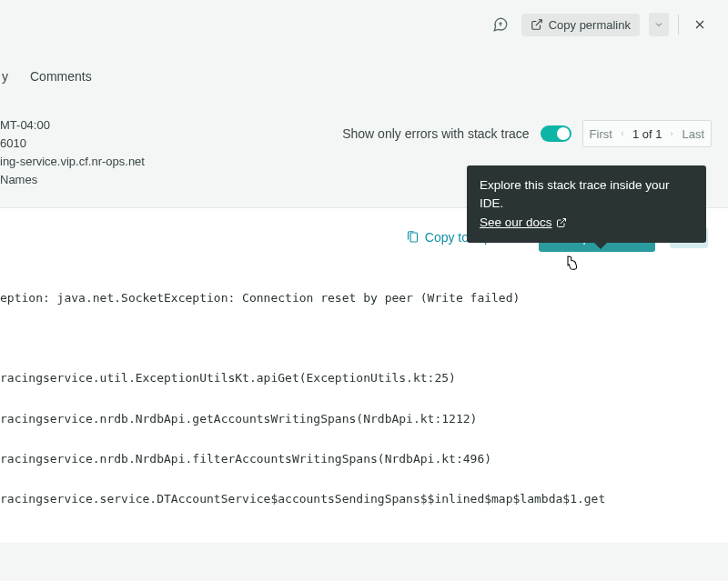  Describe the element at coordinates (647, 134) in the screenshot. I see `pager: First 1 of 1 Last` at that location.